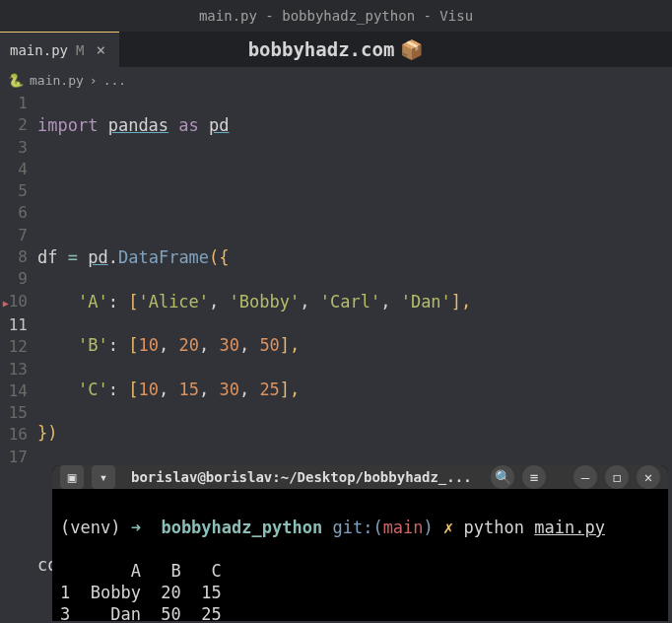 The image size is (672, 623). What do you see at coordinates (39, 50) in the screenshot?
I see `tab-label: main.py` at bounding box center [39, 50].